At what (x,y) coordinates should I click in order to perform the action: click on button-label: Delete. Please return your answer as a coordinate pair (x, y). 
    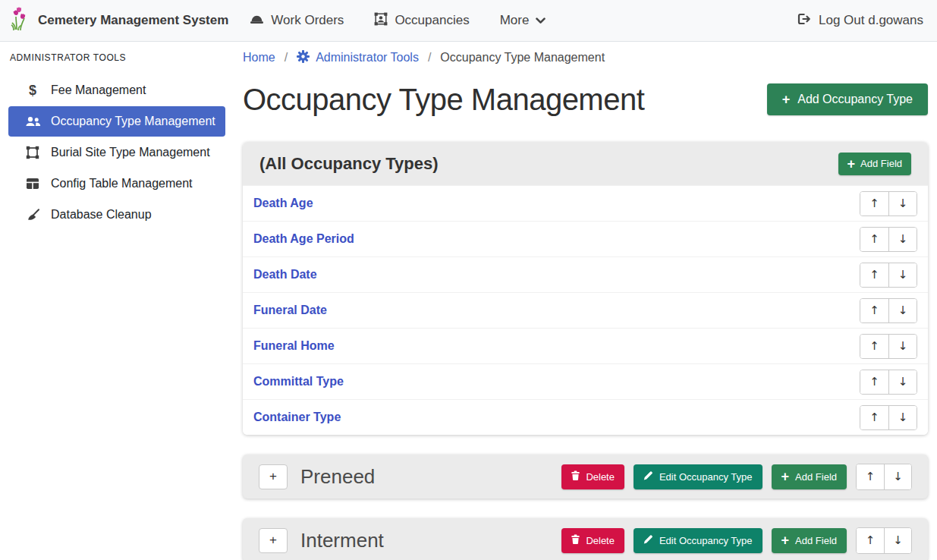
    Looking at the image, I should click on (600, 477).